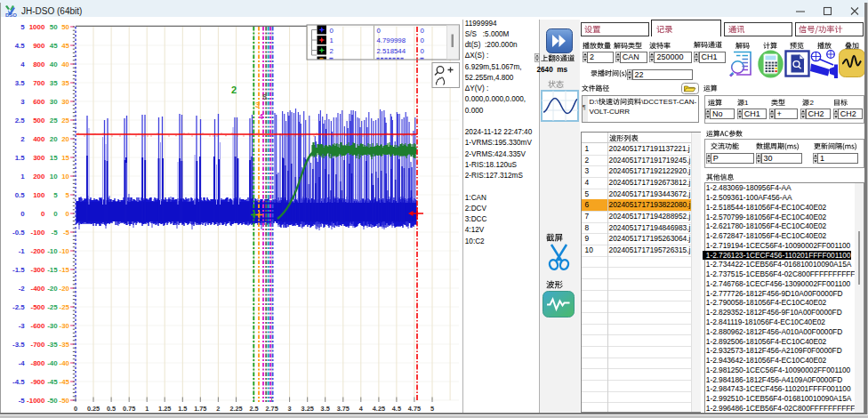 The image size is (868, 418). Describe the element at coordinates (343, 409) in the screenshot. I see `svg-text: 3.75` at that location.